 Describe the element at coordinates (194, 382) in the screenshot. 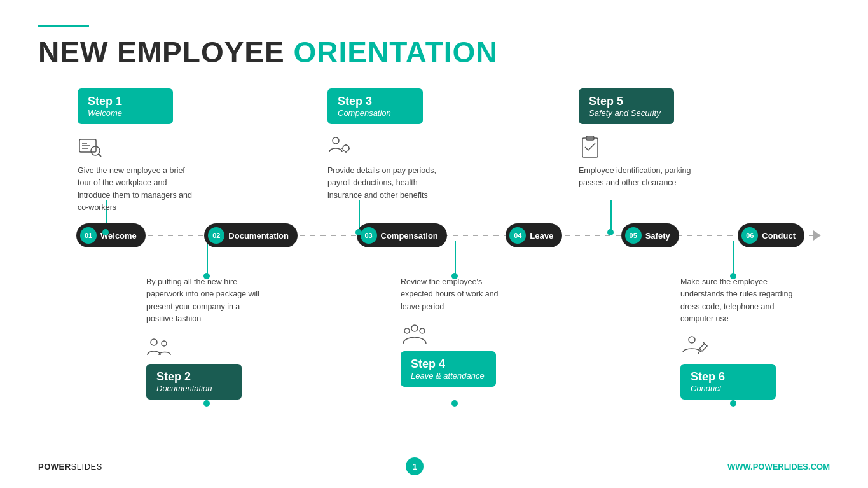

I see `step2-badge: Step 2 Documentation` at that location.